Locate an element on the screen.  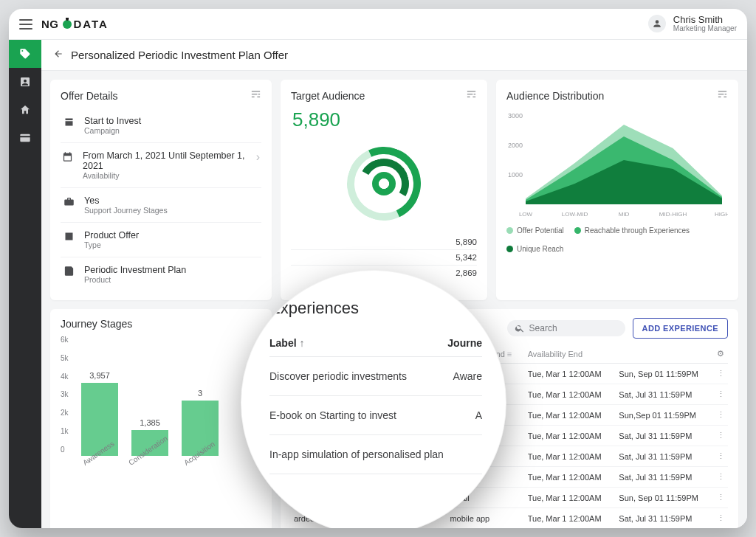
target-audience-title: Target Audience is located at coordinates (328, 96).